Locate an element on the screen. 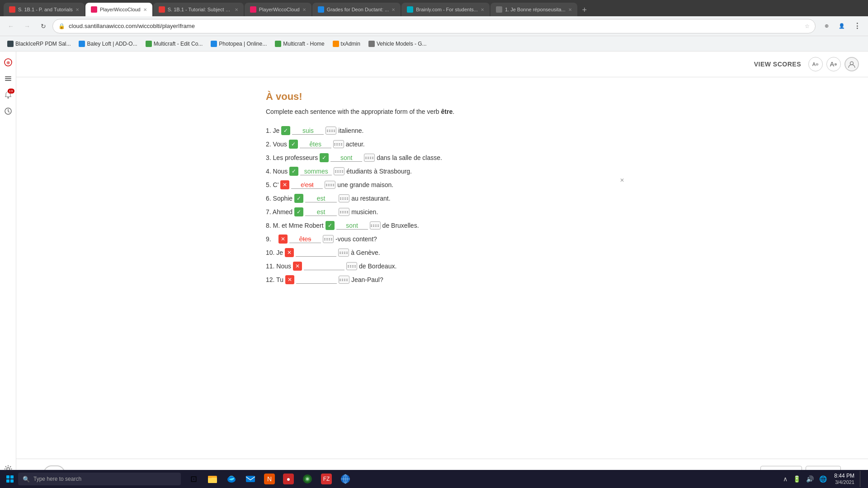  sidebar-icon-notifications: 19 is located at coordinates (8, 95).